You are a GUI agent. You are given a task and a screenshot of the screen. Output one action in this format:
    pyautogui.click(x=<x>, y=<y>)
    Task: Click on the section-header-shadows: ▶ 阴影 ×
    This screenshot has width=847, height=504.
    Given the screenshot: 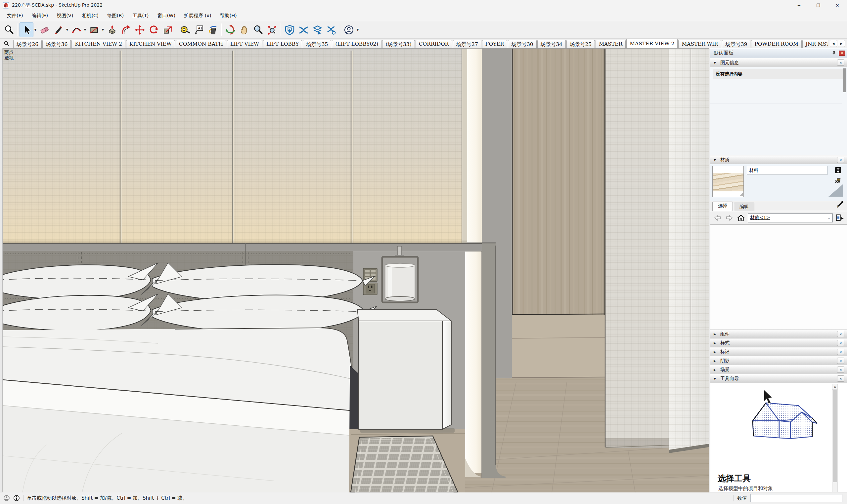 What is the action you would take?
    pyautogui.click(x=779, y=361)
    